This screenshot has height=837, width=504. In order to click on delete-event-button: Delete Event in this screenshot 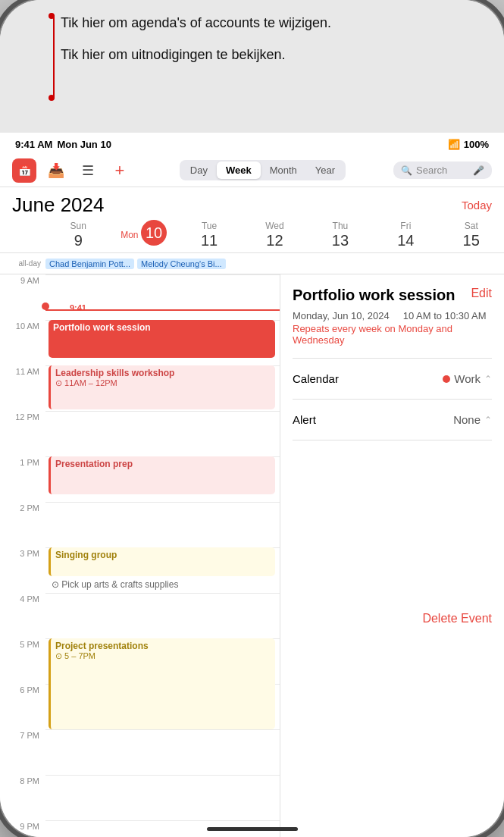, I will do `click(393, 616)`.